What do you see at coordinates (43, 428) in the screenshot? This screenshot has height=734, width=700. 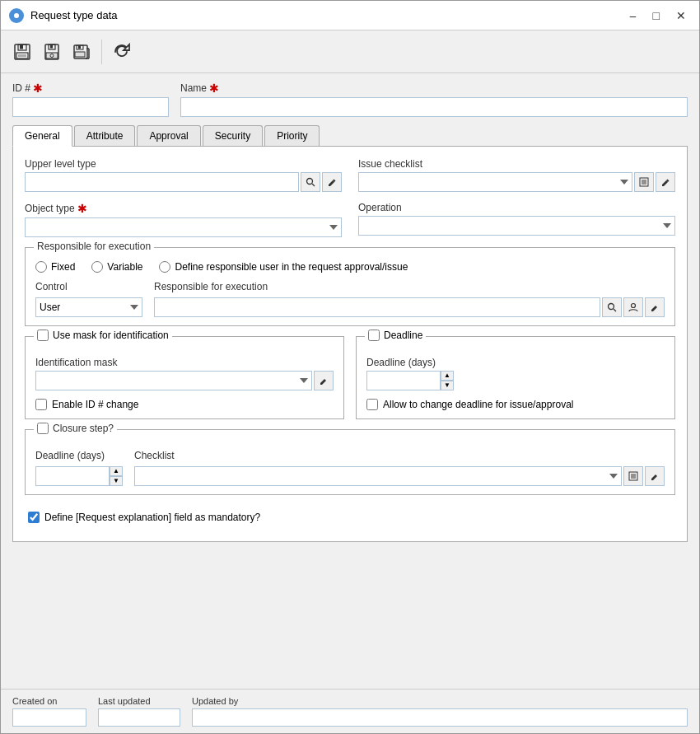 I see `closure-step-checkbox` at bounding box center [43, 428].